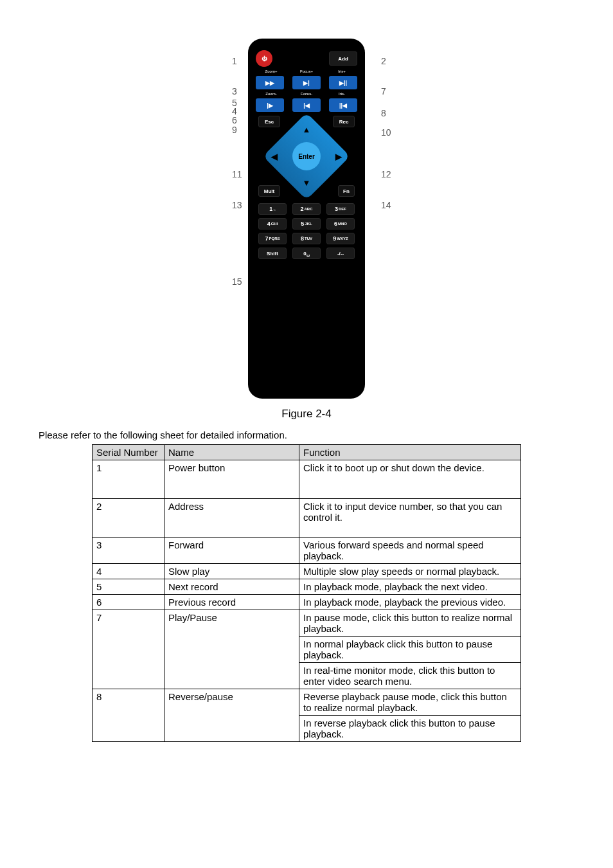  Describe the element at coordinates (232, 587) in the screenshot. I see `cell-name: Next record` at that location.